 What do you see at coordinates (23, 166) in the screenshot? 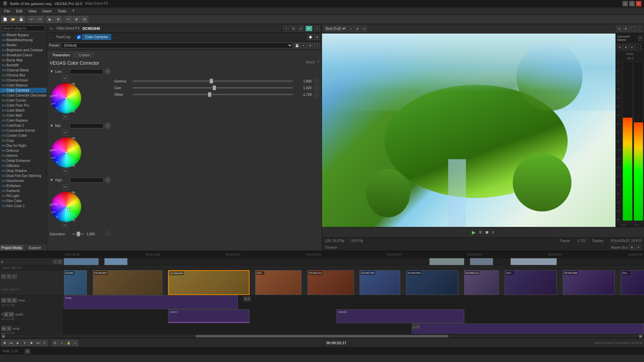
I see `plugin-diffusion: FXDiffusion` at bounding box center [23, 166].